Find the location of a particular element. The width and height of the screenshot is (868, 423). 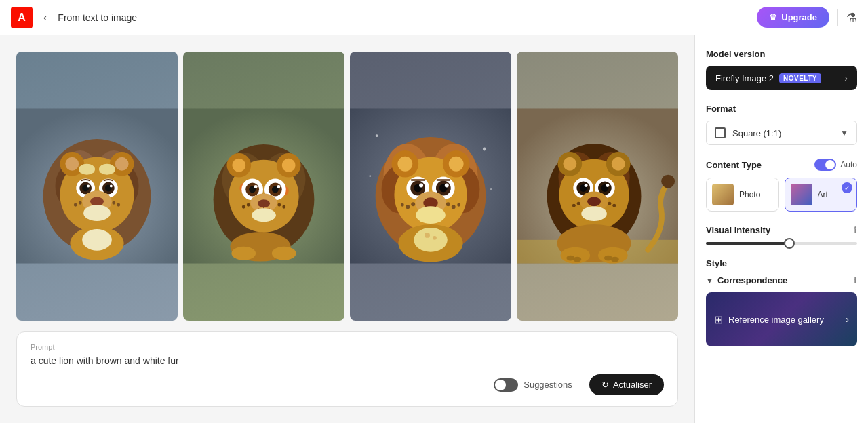

art-check-icon: ✓ is located at coordinates (847, 188).